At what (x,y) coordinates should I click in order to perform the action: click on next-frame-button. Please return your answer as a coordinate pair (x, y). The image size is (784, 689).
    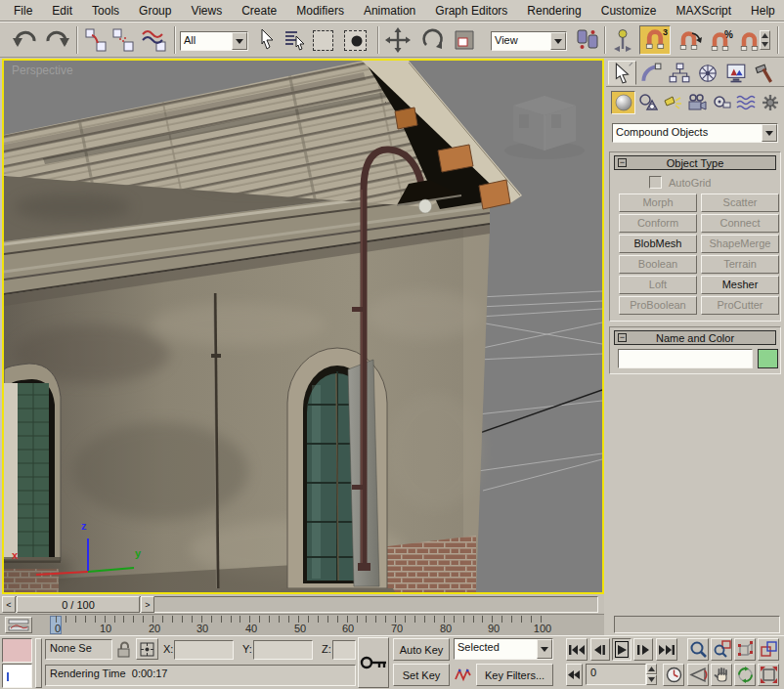
    Looking at the image, I should click on (643, 649).